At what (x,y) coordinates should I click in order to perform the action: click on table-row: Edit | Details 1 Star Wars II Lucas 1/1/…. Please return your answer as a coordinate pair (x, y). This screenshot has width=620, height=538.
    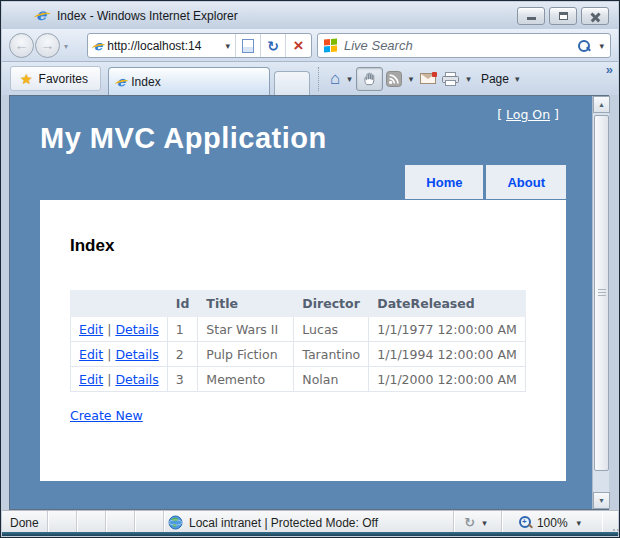
    Looking at the image, I should click on (298, 330).